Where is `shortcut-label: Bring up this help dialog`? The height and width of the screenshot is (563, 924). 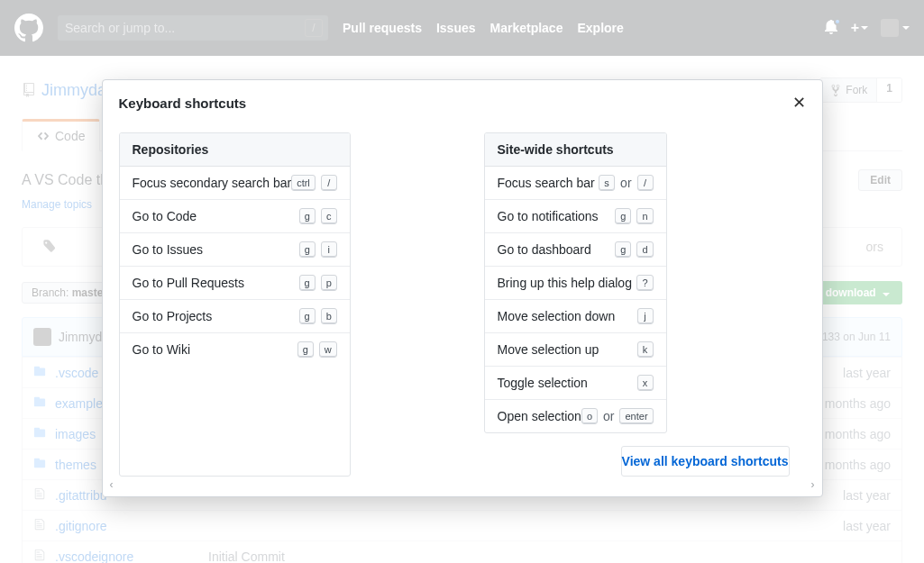 shortcut-label: Bring up this help dialog is located at coordinates (568, 283).